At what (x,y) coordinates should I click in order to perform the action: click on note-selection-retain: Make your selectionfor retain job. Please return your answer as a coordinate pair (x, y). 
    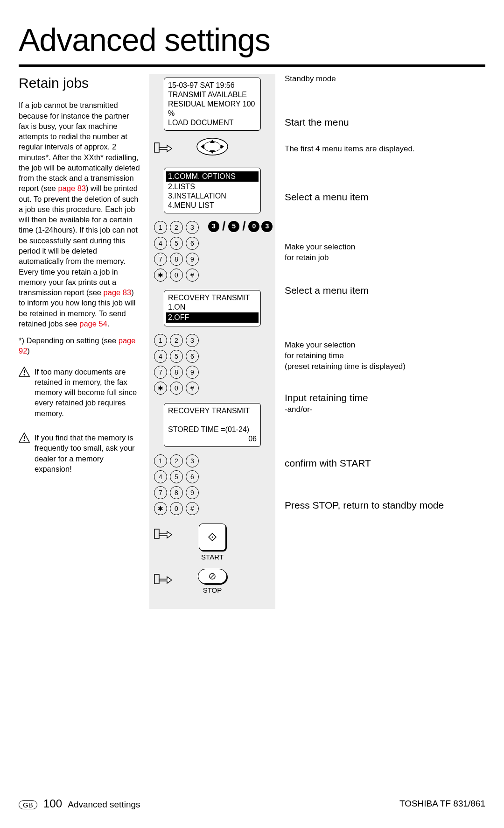
    Looking at the image, I should click on (385, 261).